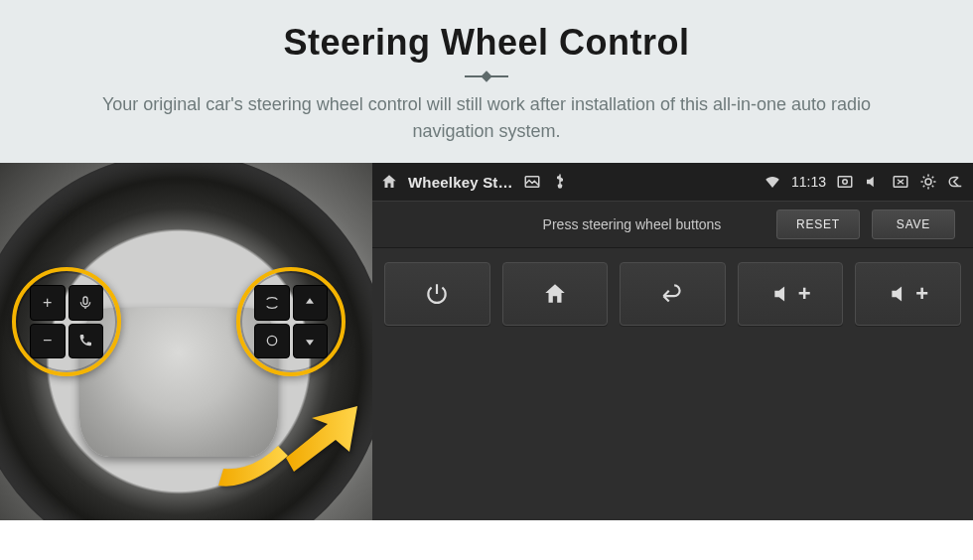 The height and width of the screenshot is (560, 973). What do you see at coordinates (845, 182) in the screenshot?
I see `screenshot-icon` at bounding box center [845, 182].